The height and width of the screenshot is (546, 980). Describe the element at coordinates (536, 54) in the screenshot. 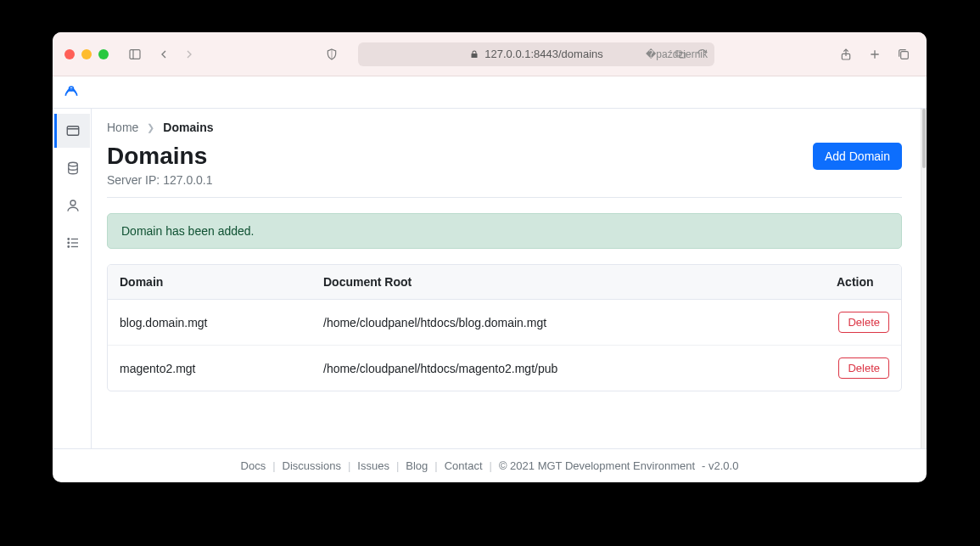

I see `address-bar: 127.0.0.1:8443/domains �październik` at that location.